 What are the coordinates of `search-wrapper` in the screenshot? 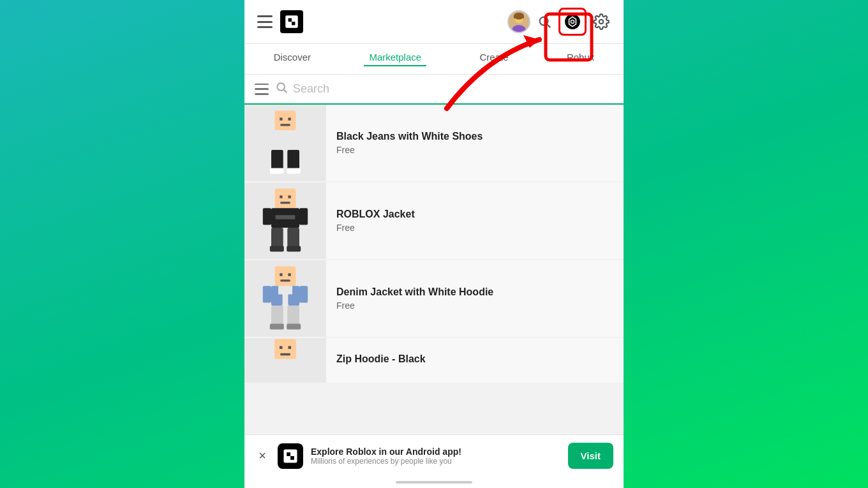 It's located at (444, 89).